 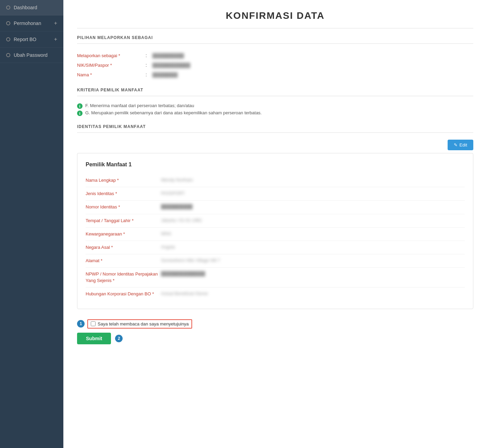 I want to click on pemilik-label-nomor-identitas: Nomor Identitas *, so click(x=123, y=207).